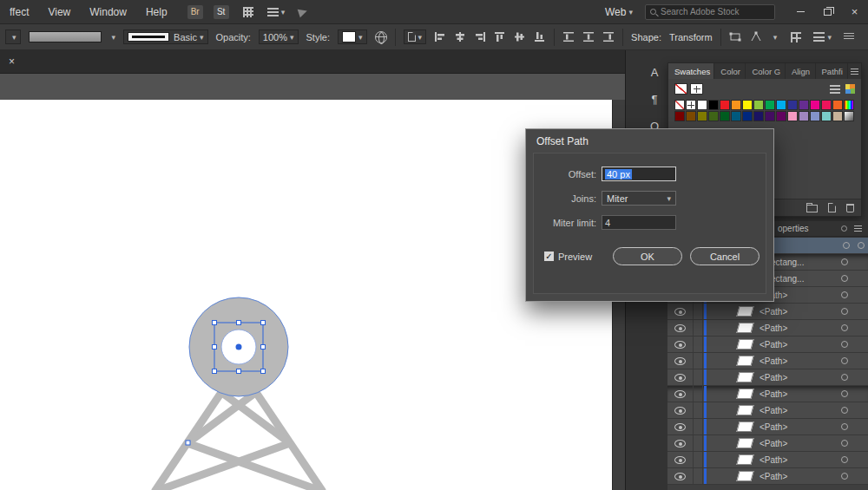 This screenshot has height=490, width=868. What do you see at coordinates (691, 71) in the screenshot?
I see `tab-swatches: Swatches` at bounding box center [691, 71].